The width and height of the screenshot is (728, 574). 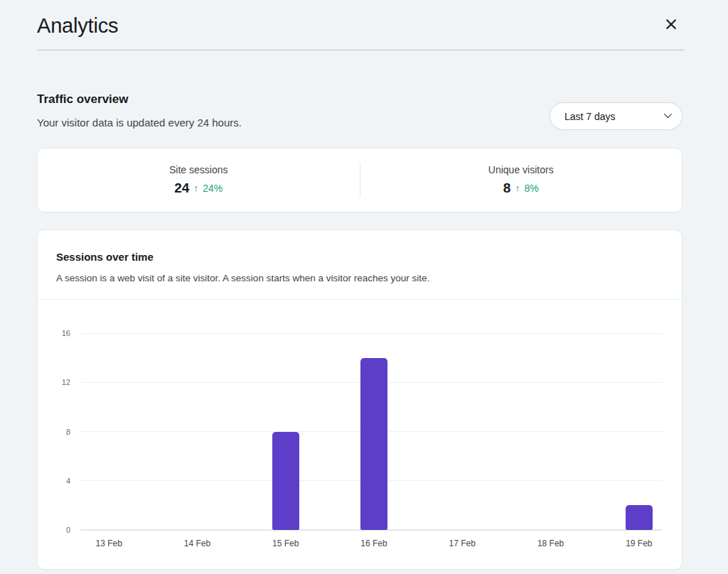 I want to click on close-icon: ×, so click(x=671, y=24).